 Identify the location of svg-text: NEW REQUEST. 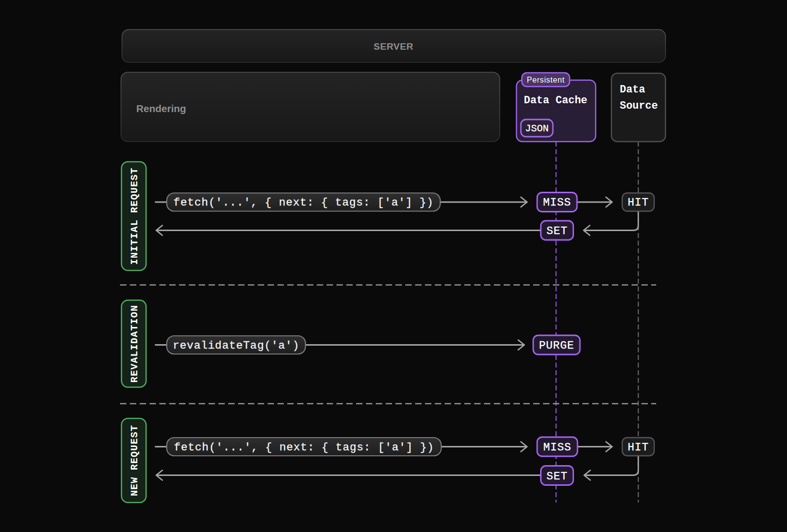
(135, 460).